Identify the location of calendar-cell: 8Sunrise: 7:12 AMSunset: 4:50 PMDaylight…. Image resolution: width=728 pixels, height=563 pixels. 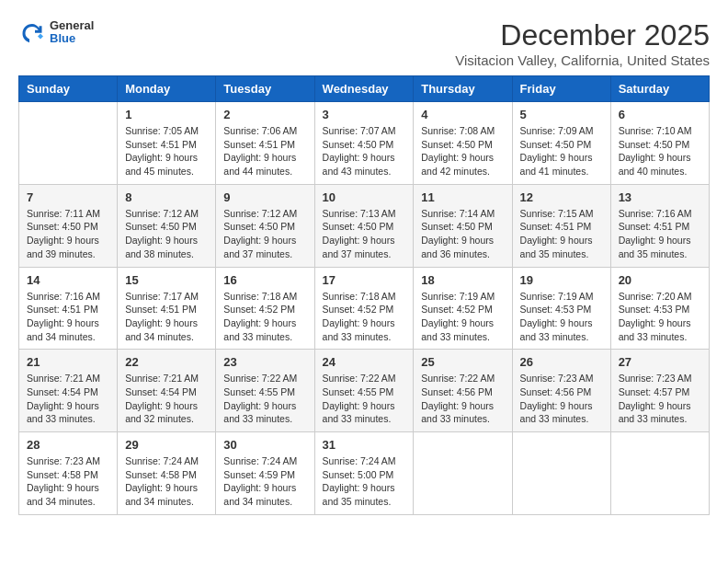
(167, 225).